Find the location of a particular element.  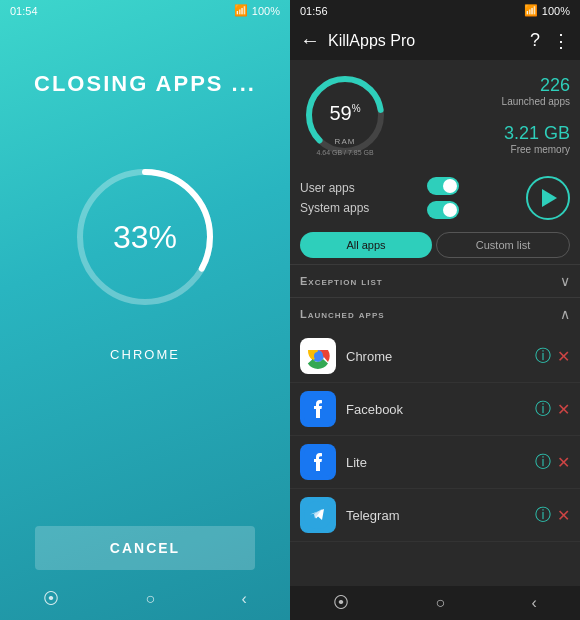

header-actions: ? ⋮ is located at coordinates (550, 41).